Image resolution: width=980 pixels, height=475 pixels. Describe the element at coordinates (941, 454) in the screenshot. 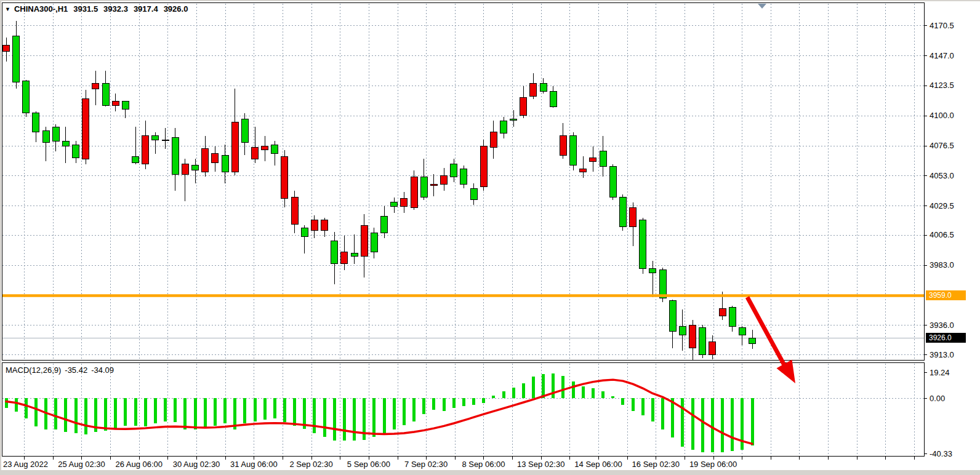

I see `macd-axis-label: -40.33` at that location.